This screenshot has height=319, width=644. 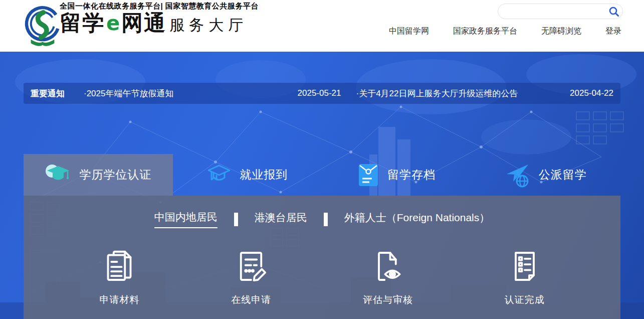 I want to click on notice-label: 重要通知, so click(x=57, y=93).